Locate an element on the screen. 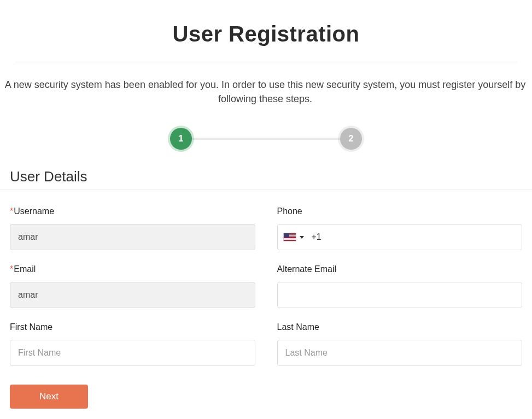  stepper: 1 2 is located at coordinates (266, 143).